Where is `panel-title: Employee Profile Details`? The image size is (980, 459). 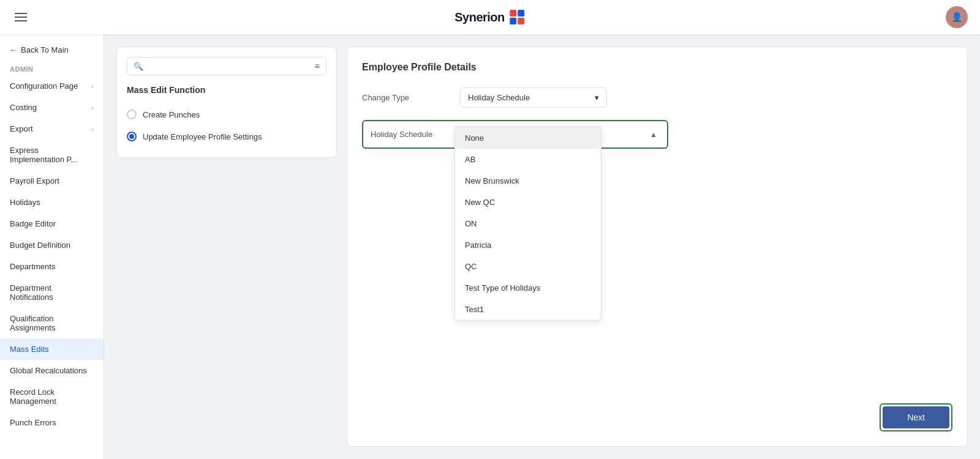 panel-title: Employee Profile Details is located at coordinates (657, 67).